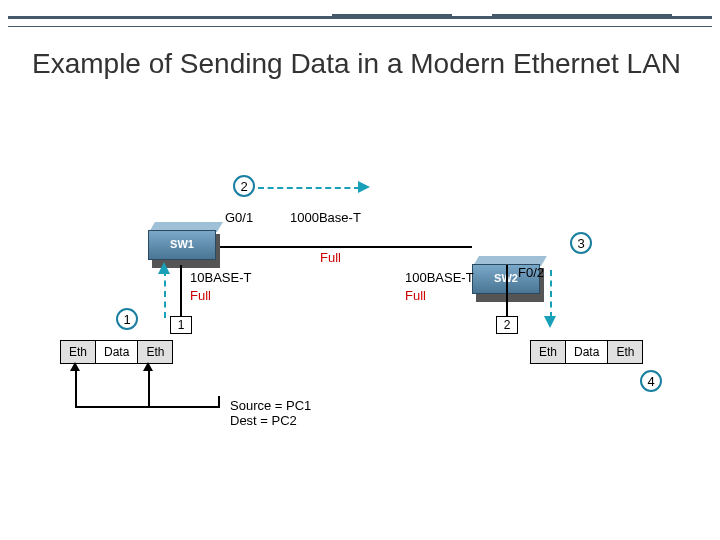 The width and height of the screenshot is (720, 540). Describe the element at coordinates (244, 186) in the screenshot. I see `step-2-marker: 2` at that location.